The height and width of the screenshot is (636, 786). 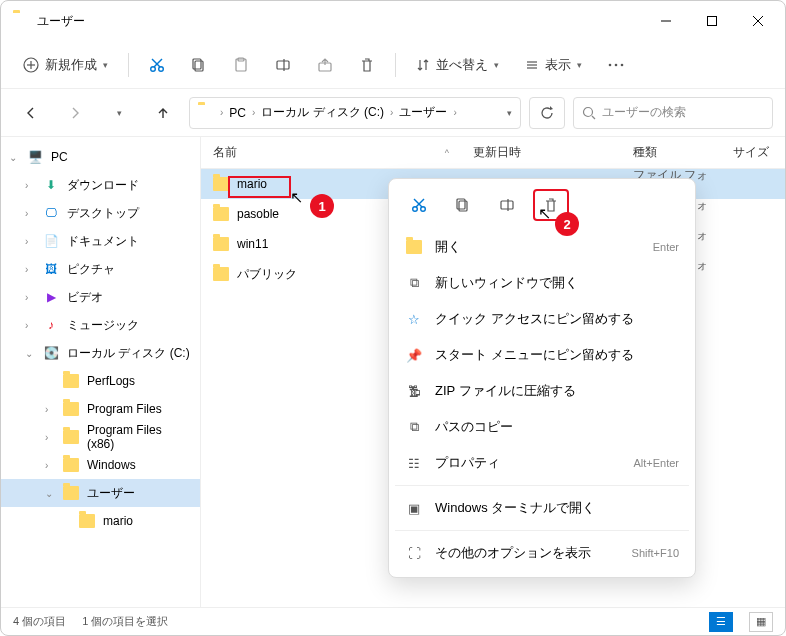 What do you see at coordinates (100, 213) in the screenshot?
I see `sidebar-item-desktop: ›🖵デスクトップ` at bounding box center [100, 213].